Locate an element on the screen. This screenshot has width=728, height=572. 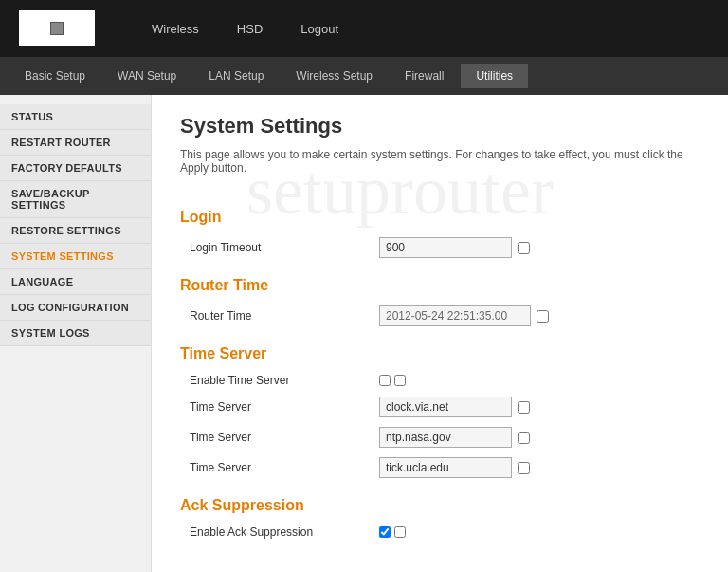
login-timeout-checkbox is located at coordinates (523, 249).